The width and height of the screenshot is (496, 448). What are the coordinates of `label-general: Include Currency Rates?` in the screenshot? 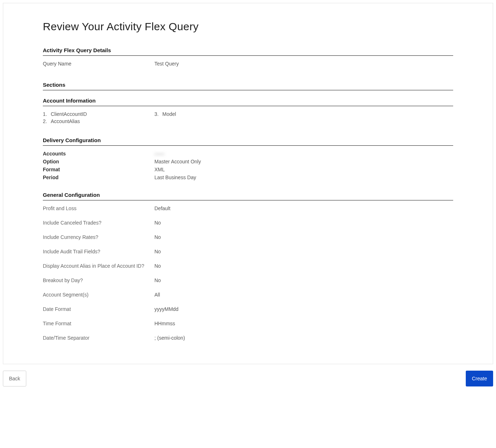 It's located at (99, 237).